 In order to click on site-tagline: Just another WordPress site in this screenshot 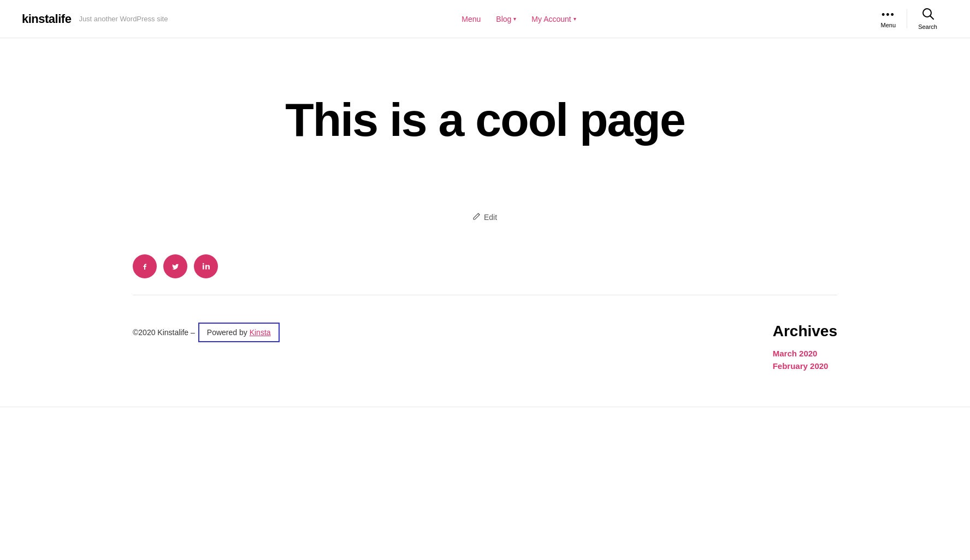, I will do `click(123, 19)`.